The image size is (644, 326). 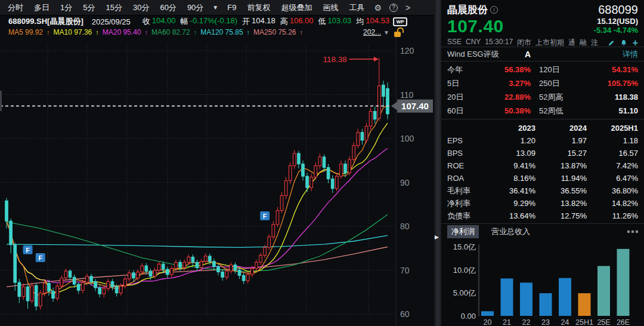 What do you see at coordinates (510, 232) in the screenshot?
I see `mini-chart-tab-1: 营业总收入` at bounding box center [510, 232].